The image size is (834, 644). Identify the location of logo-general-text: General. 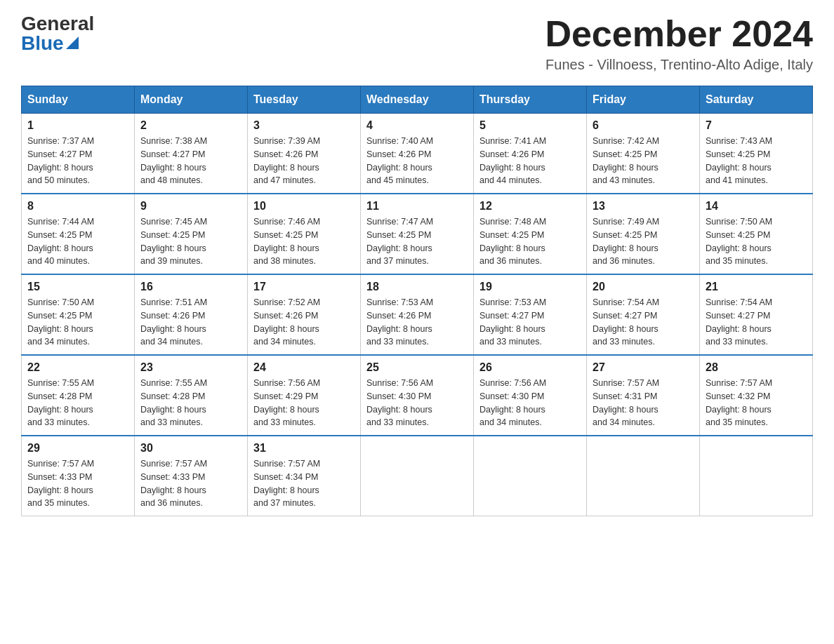
(58, 24).